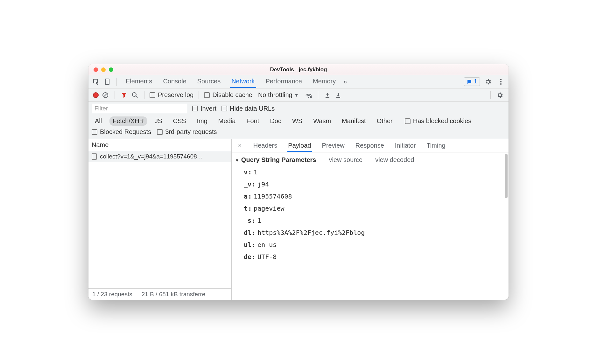 Image resolution: width=597 pixels, height=364 pixels. I want to click on has-blocked-cookies-checkbox, so click(408, 121).